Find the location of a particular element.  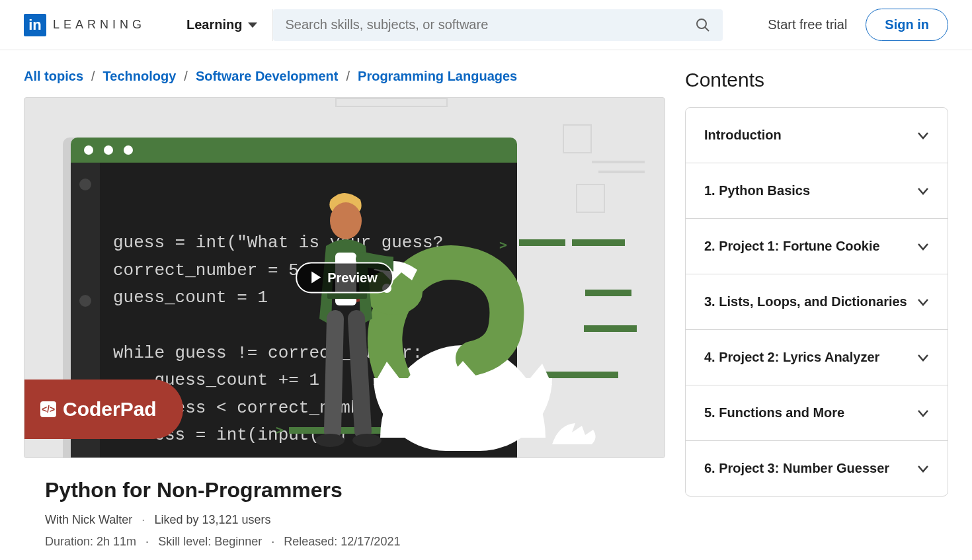

contents-section: 6. Project 3: Number Guesser is located at coordinates (817, 468).